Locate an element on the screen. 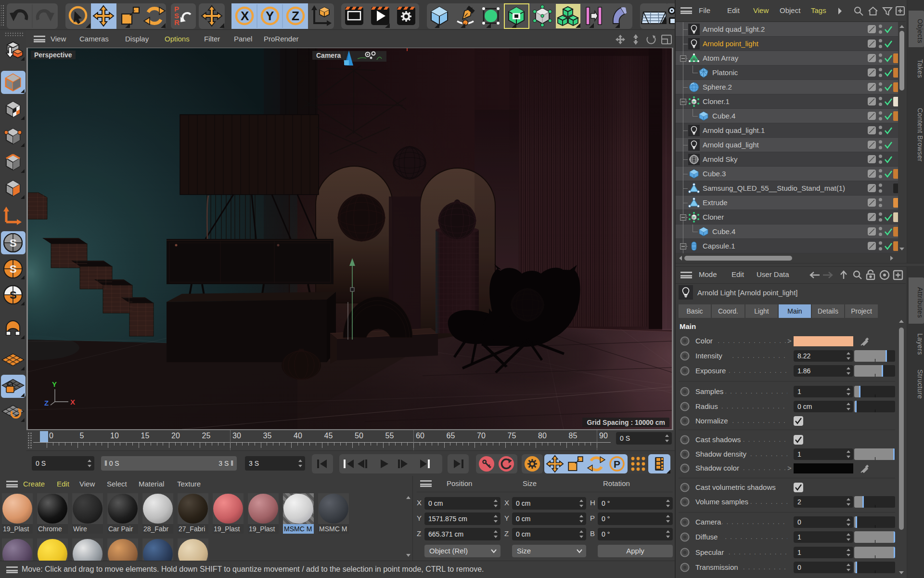  svg-text: R is located at coordinates (177, 22).